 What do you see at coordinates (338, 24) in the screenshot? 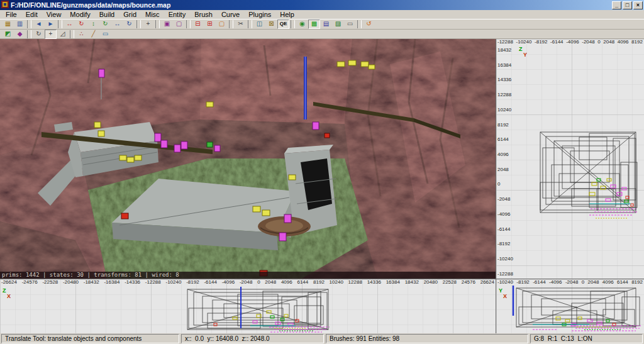
I see `surface-inspector-button: ▨` at bounding box center [338, 24].